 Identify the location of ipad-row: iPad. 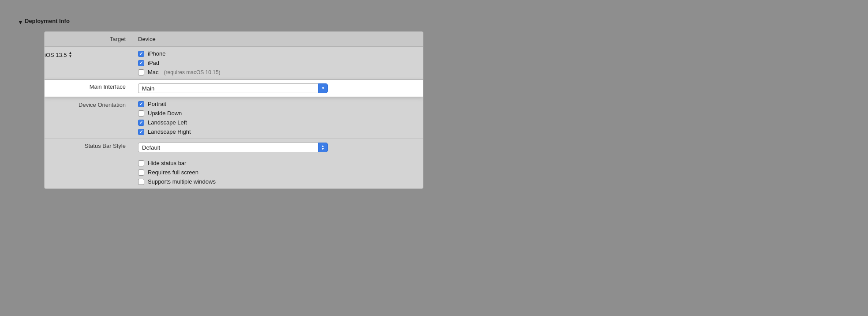
(278, 63).